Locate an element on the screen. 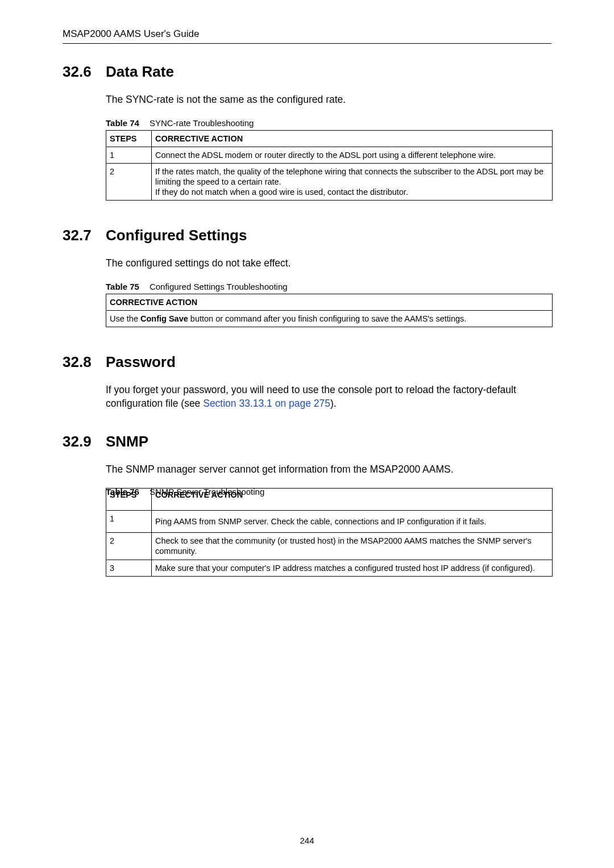 The image size is (614, 868). section-title: Configured Settings is located at coordinates (176, 235).